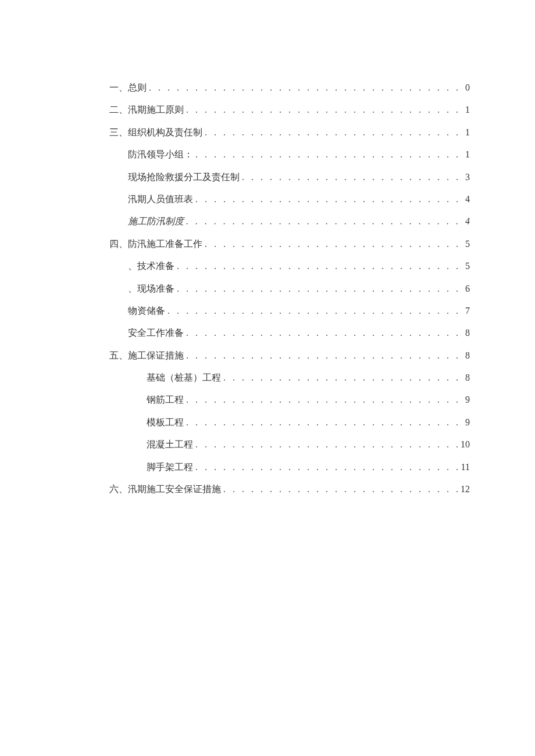  Describe the element at coordinates (156, 333) in the screenshot. I see `toc-label: 安全工作准备` at that location.